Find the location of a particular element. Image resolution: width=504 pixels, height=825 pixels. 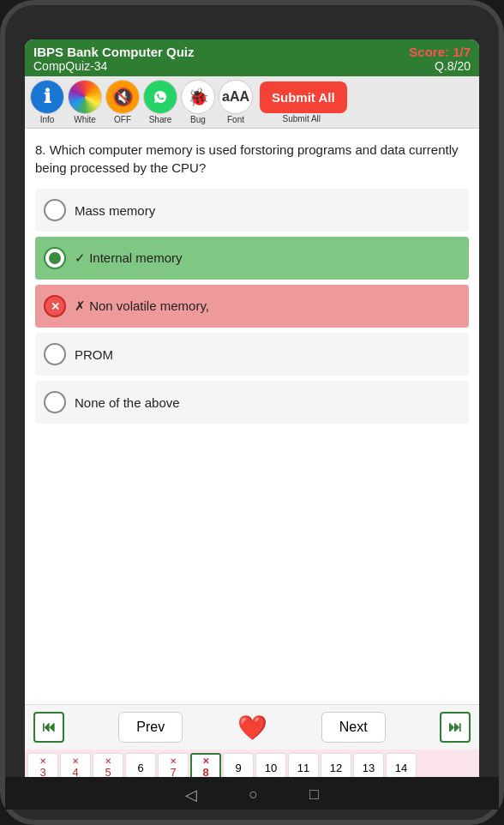

app-title: IBPS Bank Computer Quiz is located at coordinates (114, 51).